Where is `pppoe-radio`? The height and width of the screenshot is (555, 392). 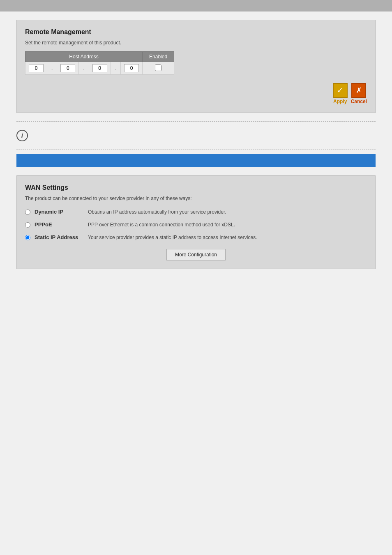
pppoe-radio is located at coordinates (28, 225).